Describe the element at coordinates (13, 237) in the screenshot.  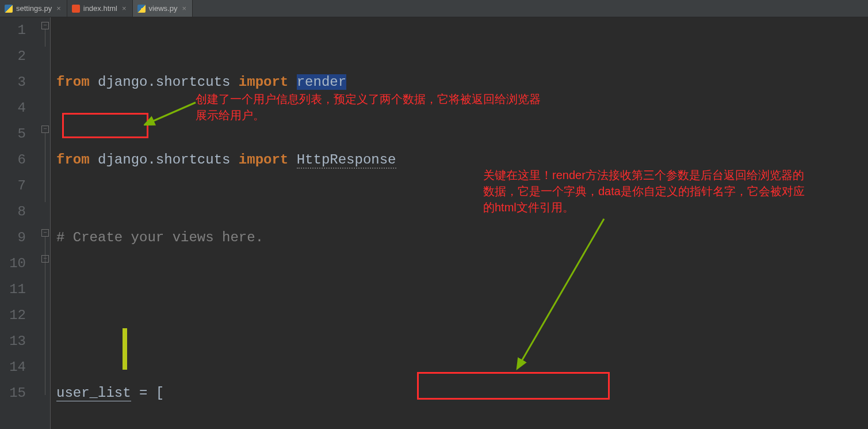
I see `line-number: 9` at that location.